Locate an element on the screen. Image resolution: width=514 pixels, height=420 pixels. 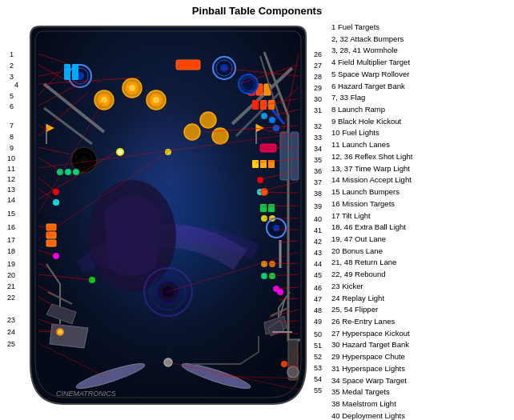
num-24: 24 is located at coordinates (11, 332).